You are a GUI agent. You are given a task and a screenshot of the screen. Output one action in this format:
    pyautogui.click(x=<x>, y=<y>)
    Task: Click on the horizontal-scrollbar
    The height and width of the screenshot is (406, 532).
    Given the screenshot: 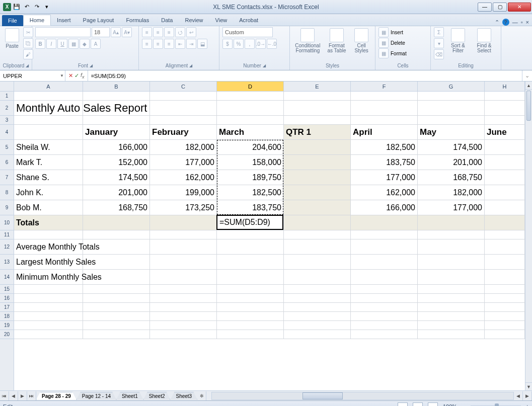 What is the action you would take?
    pyautogui.click(x=362, y=396)
    